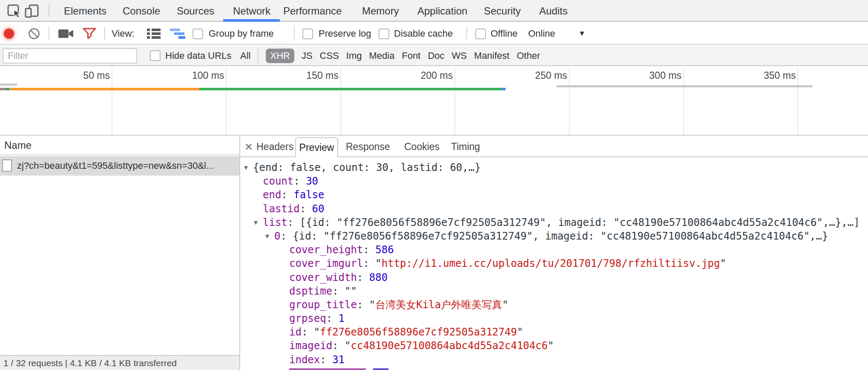 The image size is (868, 370). Describe the element at coordinates (582, 34) in the screenshot. I see `throttling-dropdown-arrow: ▼` at that location.